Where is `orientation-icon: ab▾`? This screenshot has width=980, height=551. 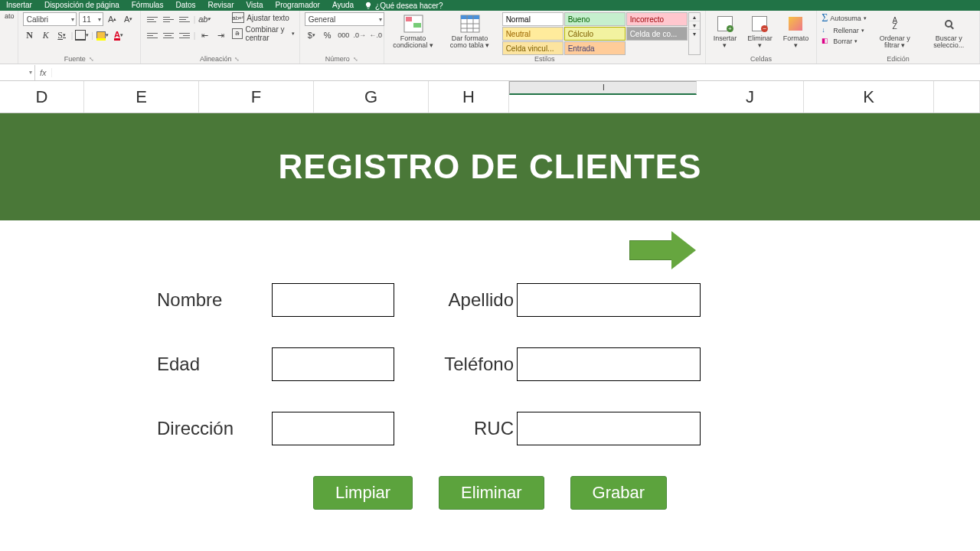
orientation-icon: ab▾ is located at coordinates (204, 19).